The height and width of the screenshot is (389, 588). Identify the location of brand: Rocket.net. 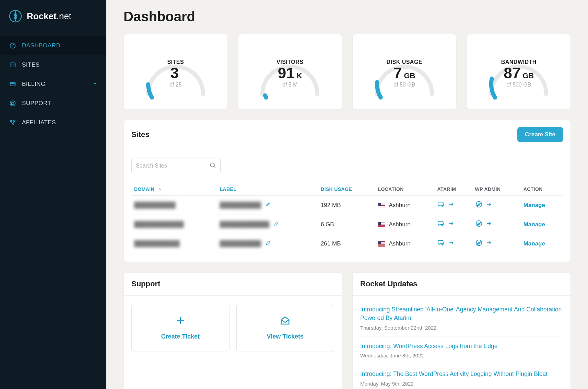
(53, 17).